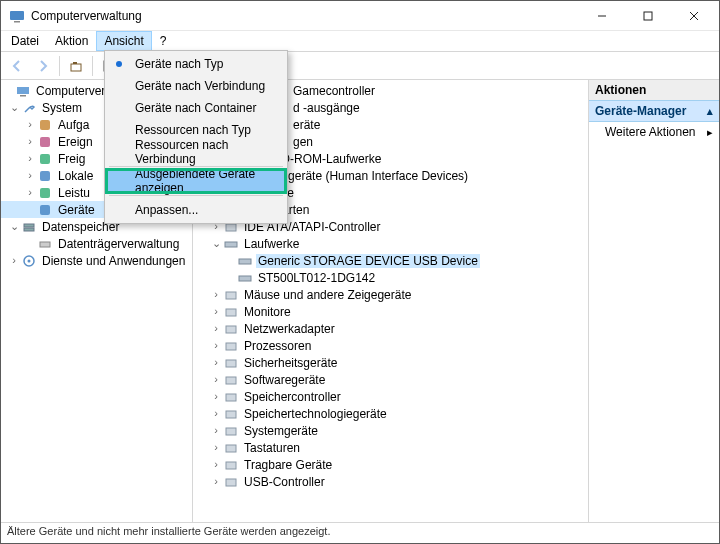 The image size is (720, 544). I want to click on view-menu-dropdown: Geräte nach Typ Geräte nach Verbindung G…, so click(196, 137).